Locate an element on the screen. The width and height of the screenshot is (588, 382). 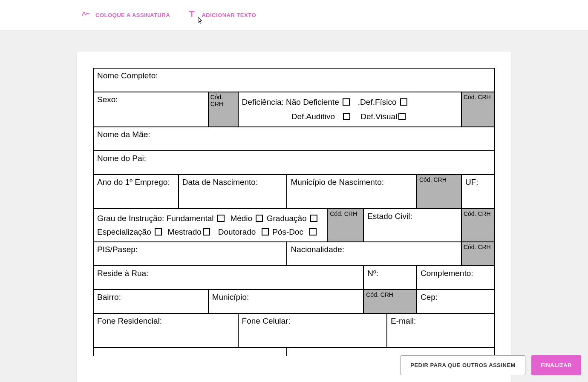
place-signature-label: COLOQUE A ASSINATURA is located at coordinates (133, 15).